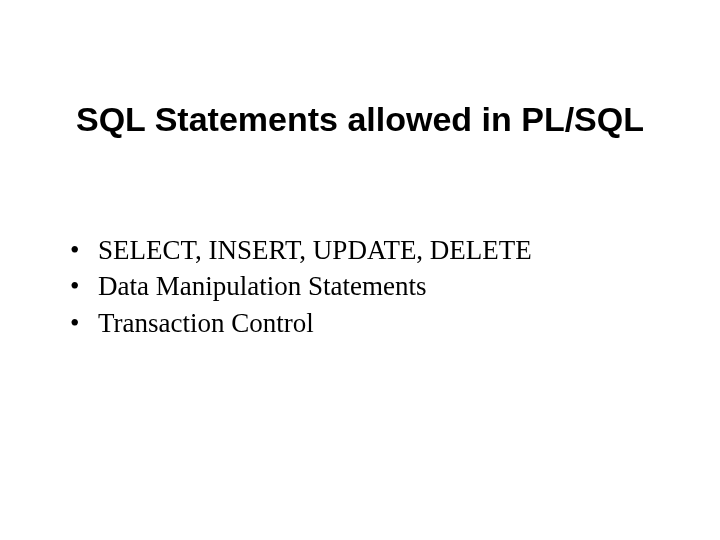 This screenshot has height=540, width=720. Describe the element at coordinates (360, 286) in the screenshot. I see `list-item: Data Manipulation Statements` at that location.